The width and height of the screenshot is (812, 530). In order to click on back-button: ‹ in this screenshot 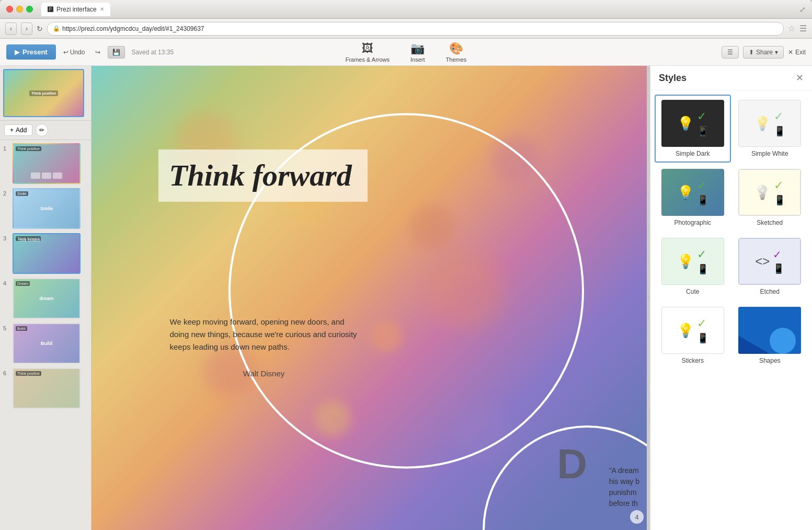, I will do `click(11, 29)`.